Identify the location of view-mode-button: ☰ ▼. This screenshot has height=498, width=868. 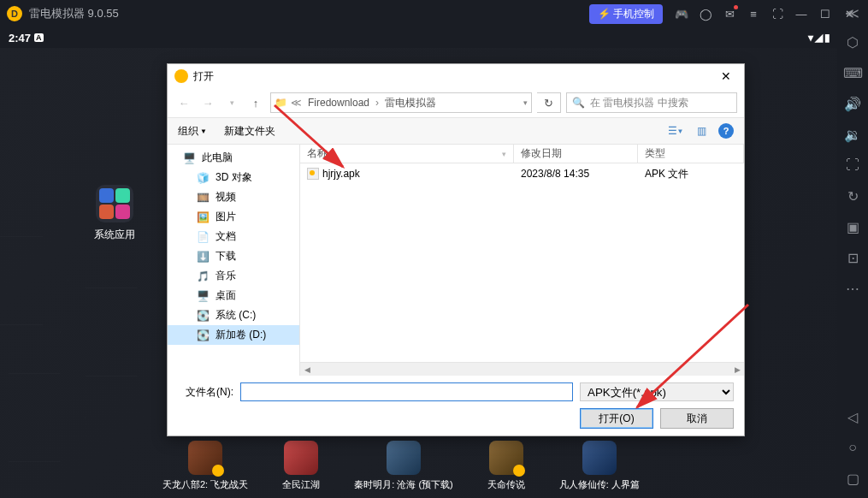
(676, 131).